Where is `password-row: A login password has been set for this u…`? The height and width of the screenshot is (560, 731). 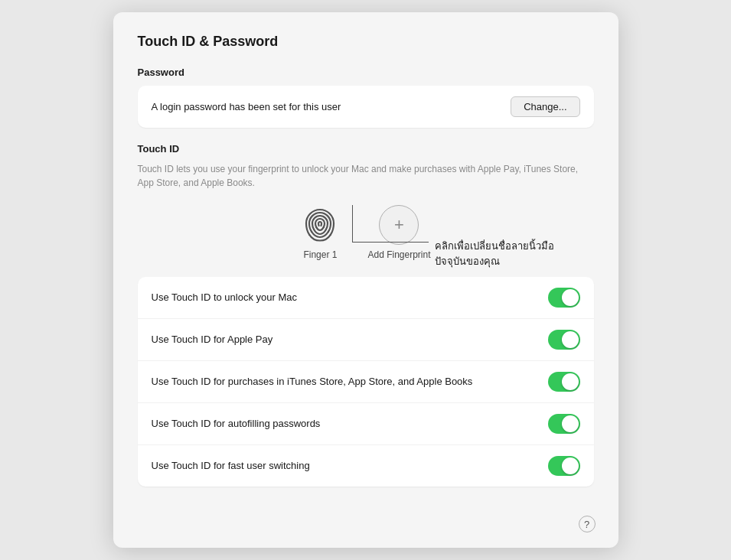 password-row: A login password has been set for this u… is located at coordinates (366, 107).